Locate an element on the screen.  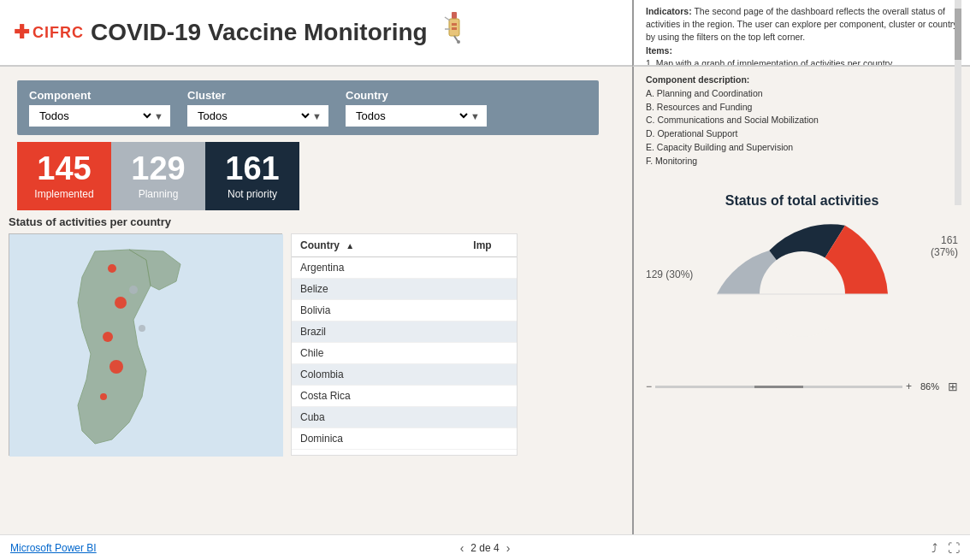
country-select: Todos is located at coordinates (411, 116).